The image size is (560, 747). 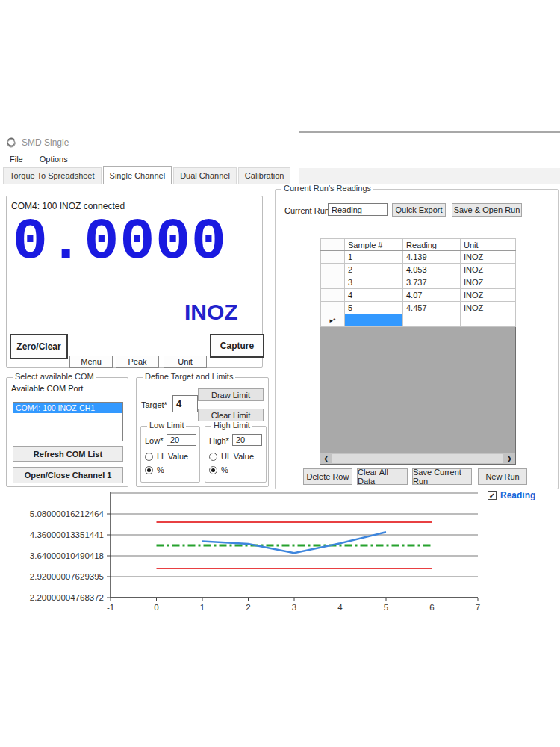 I want to click on table-row: 3 3.737 INOZ, so click(x=418, y=282).